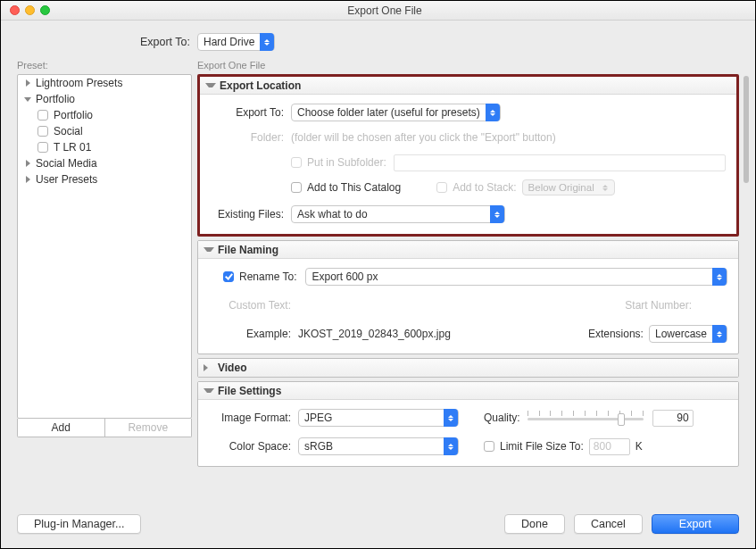 The width and height of the screenshot is (756, 549). What do you see at coordinates (104, 246) in the screenshot?
I see `preset-list: Lightroom Presets Portfolio Portfolio So…` at bounding box center [104, 246].